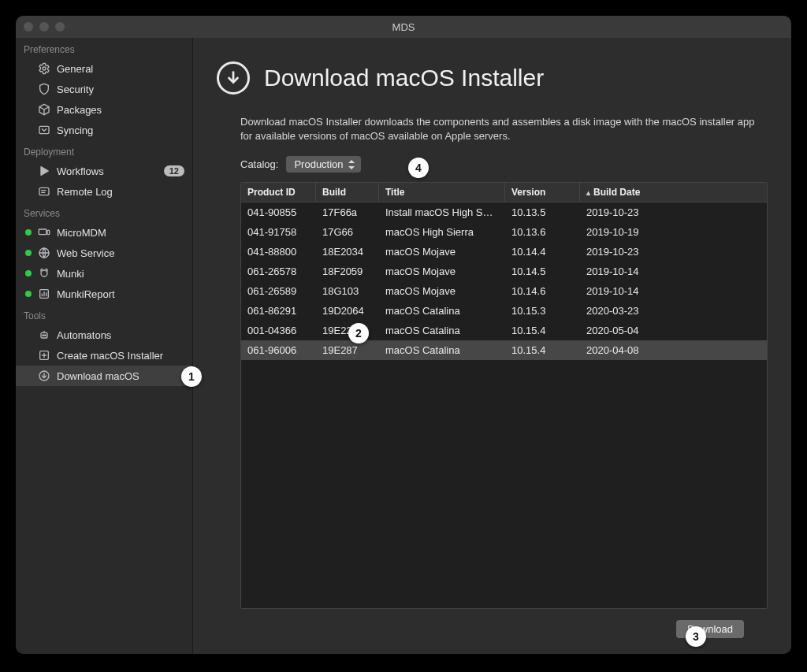 This screenshot has width=807, height=672. Describe the element at coordinates (279, 192) in the screenshot. I see `th-product-id: Product ID` at that location.